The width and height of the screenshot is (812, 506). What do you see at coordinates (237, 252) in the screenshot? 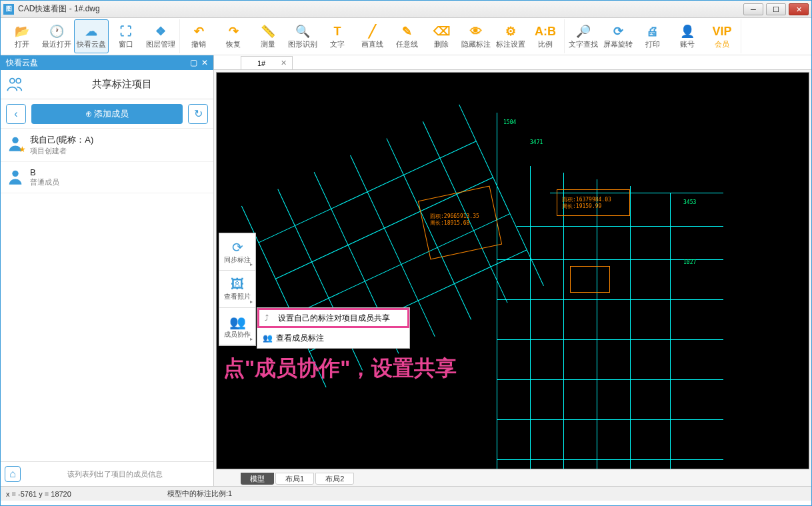
I see `side-tool-同步标注: ⟳同步标注▸` at bounding box center [237, 252].